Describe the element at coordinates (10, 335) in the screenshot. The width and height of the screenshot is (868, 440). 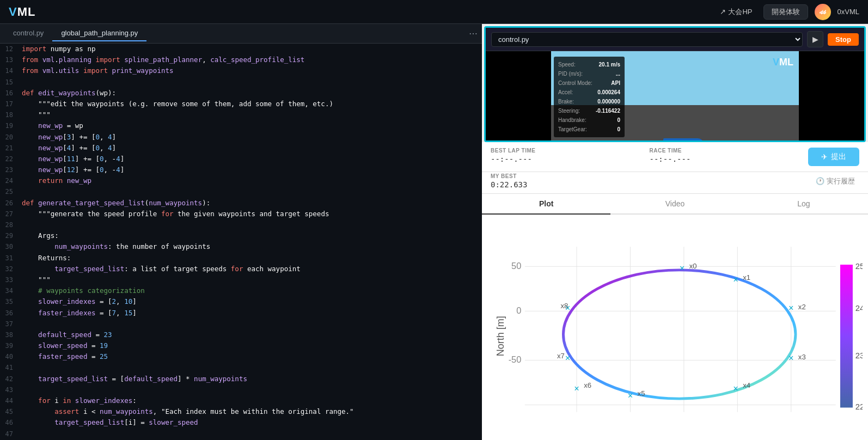
I see `line-number: 38` at that location.